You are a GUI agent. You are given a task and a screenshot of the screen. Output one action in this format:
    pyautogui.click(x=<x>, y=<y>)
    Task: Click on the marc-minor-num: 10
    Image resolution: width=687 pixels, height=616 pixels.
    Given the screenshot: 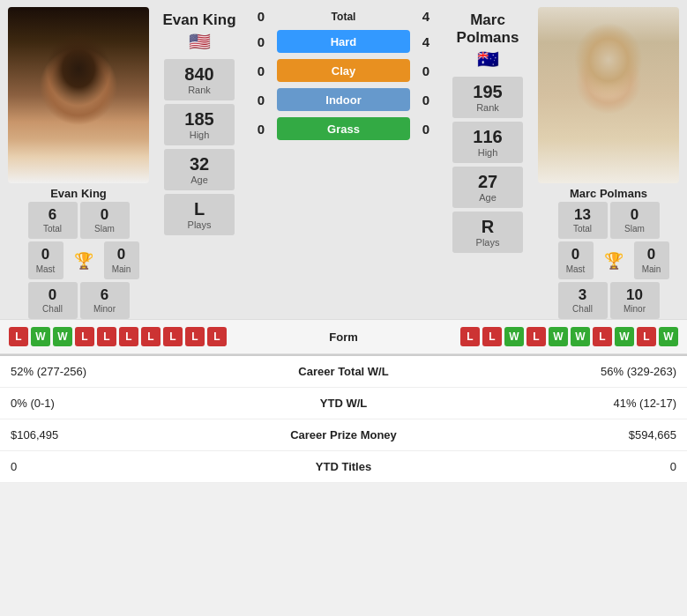 What is the action you would take?
    pyautogui.click(x=635, y=295)
    